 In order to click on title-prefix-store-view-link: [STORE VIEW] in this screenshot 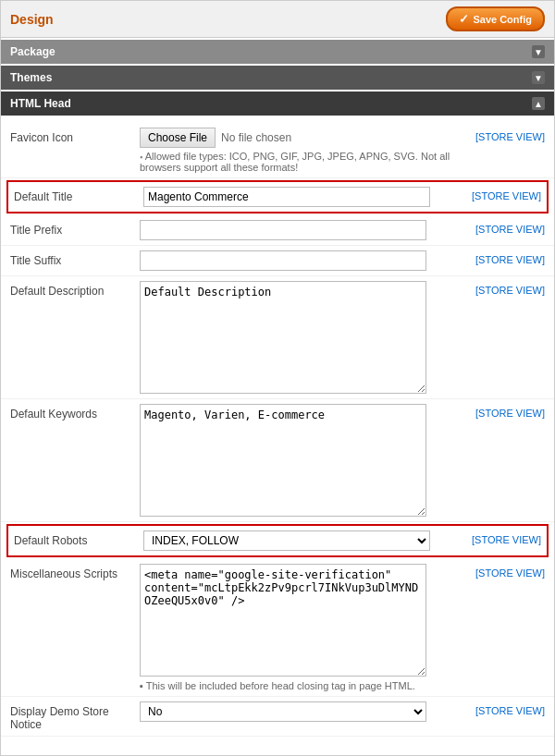, I will do `click(511, 227)`.